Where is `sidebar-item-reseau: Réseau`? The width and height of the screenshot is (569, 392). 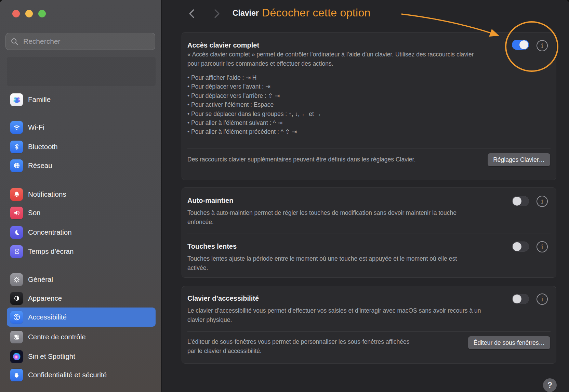 sidebar-item-reseau: Réseau is located at coordinates (81, 166).